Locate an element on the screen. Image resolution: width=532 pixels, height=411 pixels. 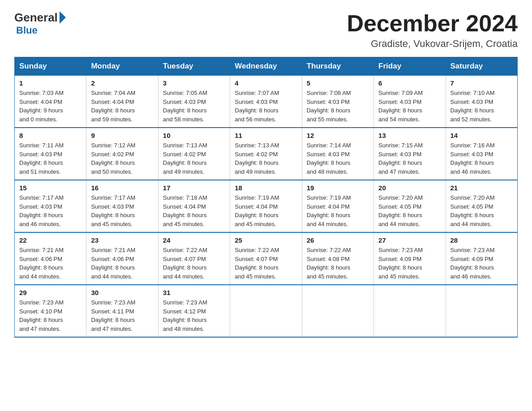
day-info: Sunrise: 7:12 AMSunset: 4:02 PMDaylight:… is located at coordinates (113, 158).